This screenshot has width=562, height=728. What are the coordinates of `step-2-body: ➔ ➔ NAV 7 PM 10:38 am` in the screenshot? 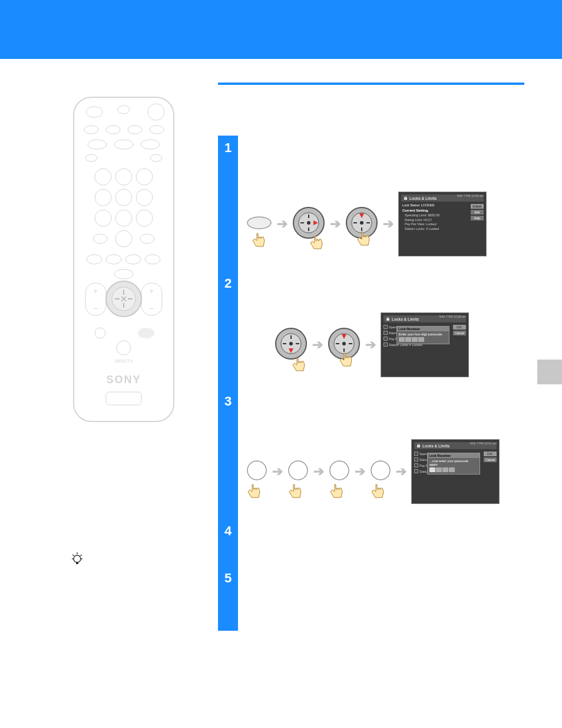 It's located at (358, 345).